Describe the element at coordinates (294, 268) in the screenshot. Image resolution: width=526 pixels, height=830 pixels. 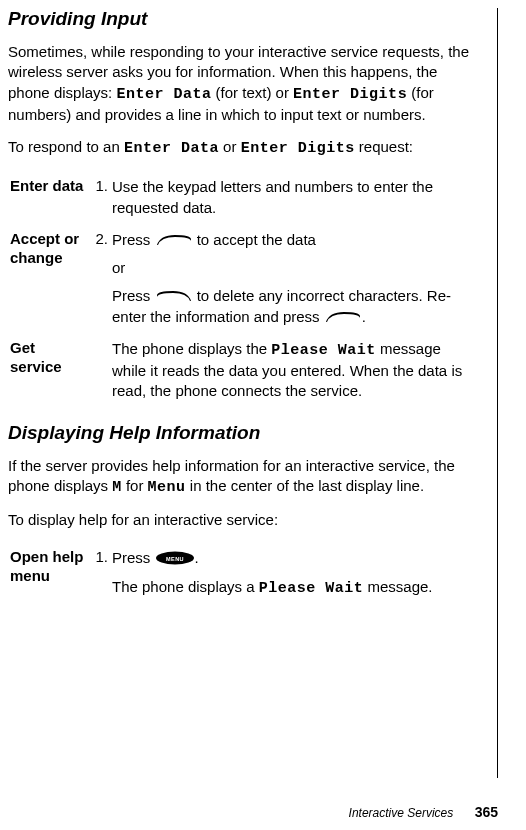
I see `text-or: or` at that location.